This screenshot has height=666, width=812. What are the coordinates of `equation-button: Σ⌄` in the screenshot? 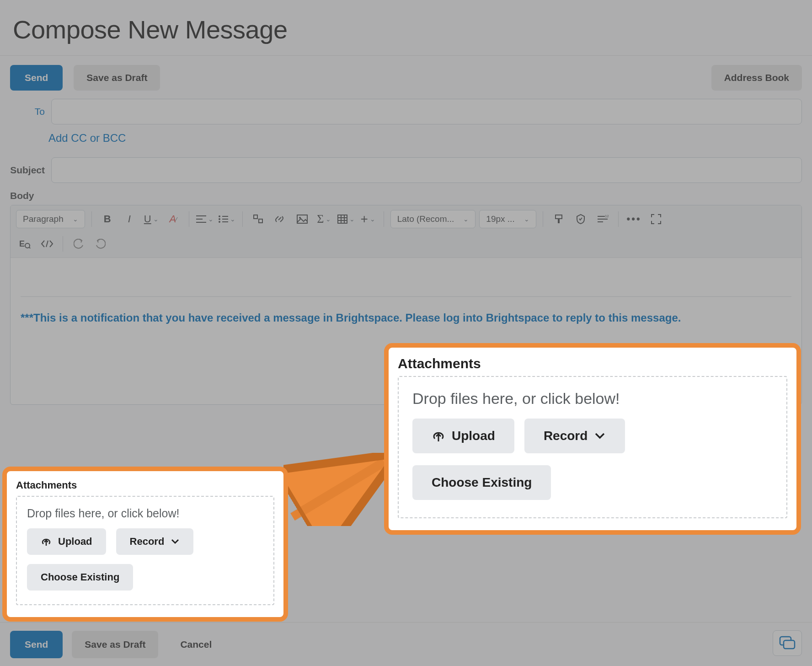 It's located at (324, 219).